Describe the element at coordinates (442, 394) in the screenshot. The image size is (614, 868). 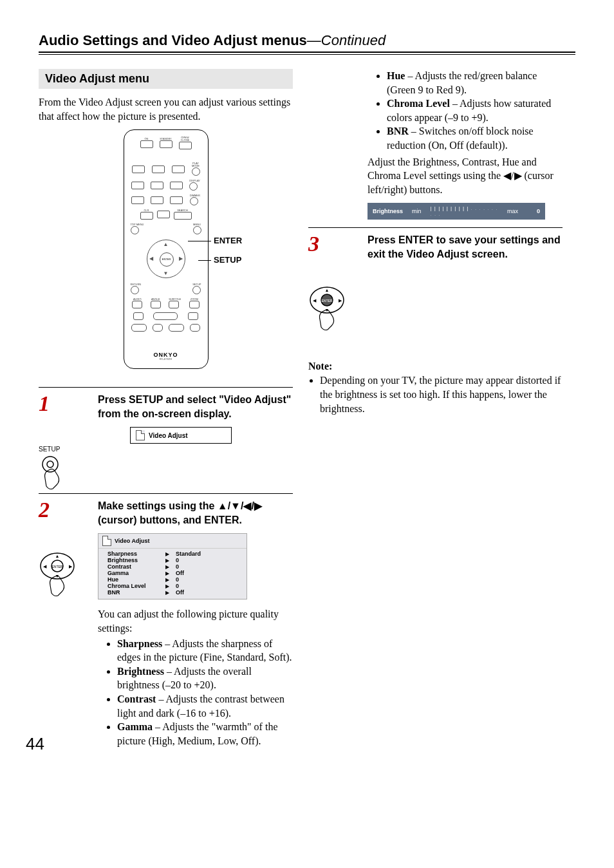
I see `note-text: Depending on your TV, the picture may ap…` at that location.